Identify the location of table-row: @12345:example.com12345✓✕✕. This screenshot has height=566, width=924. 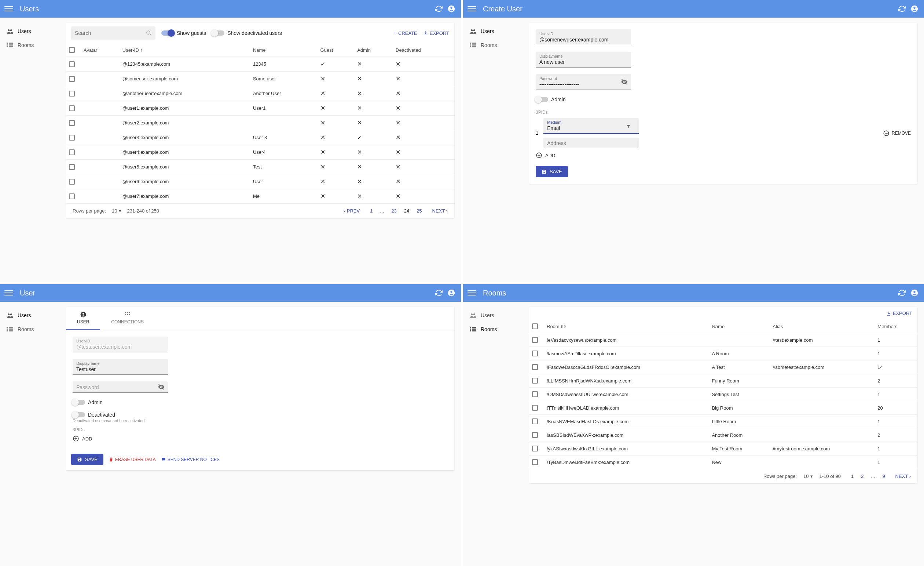
(260, 65).